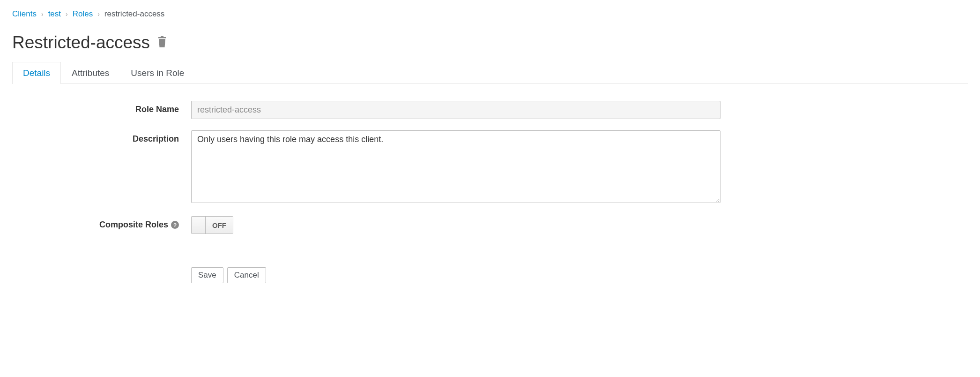 The image size is (980, 377). Describe the element at coordinates (490, 110) in the screenshot. I see `form-group-role-name: Role Name` at that location.